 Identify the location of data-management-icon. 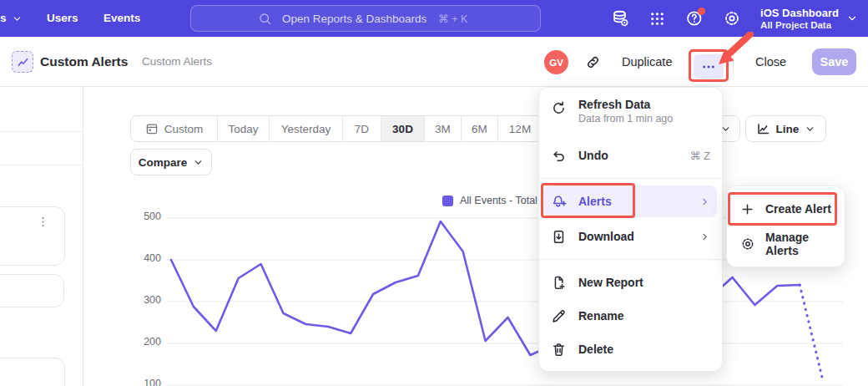
(620, 18).